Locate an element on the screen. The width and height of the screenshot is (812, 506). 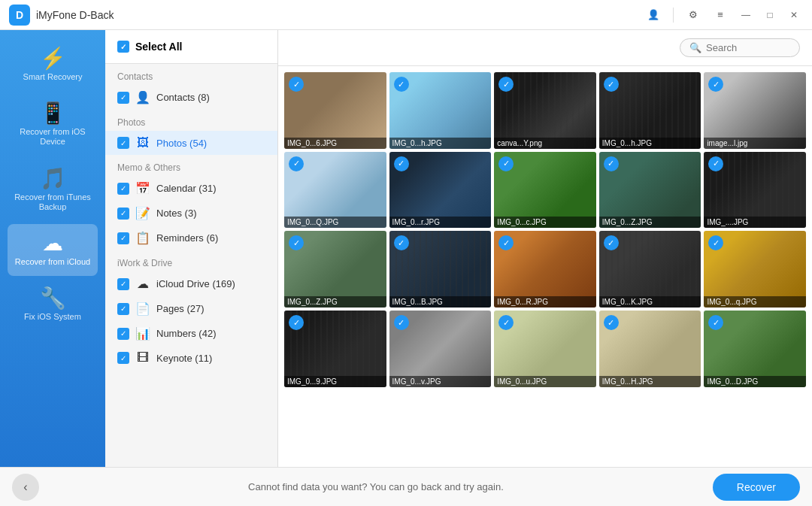
pages-icon: 📄 is located at coordinates (143, 308).